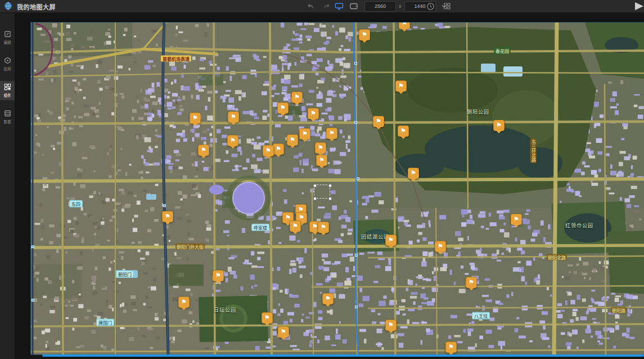  What do you see at coordinates (7, 117) in the screenshot?
I see `sidebar-item-data: 数据` at bounding box center [7, 117].